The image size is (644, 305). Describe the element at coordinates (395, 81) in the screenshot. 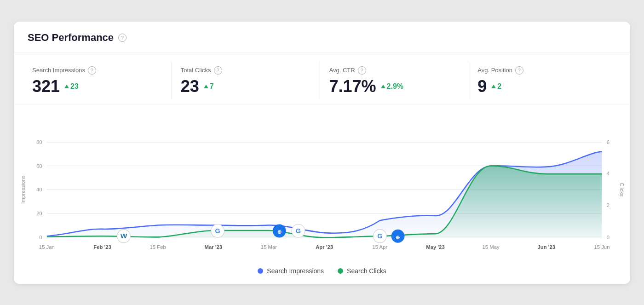

I see `metric-avg-ctr: Avg. CTR ? 7.17% 2.9%` at that location.